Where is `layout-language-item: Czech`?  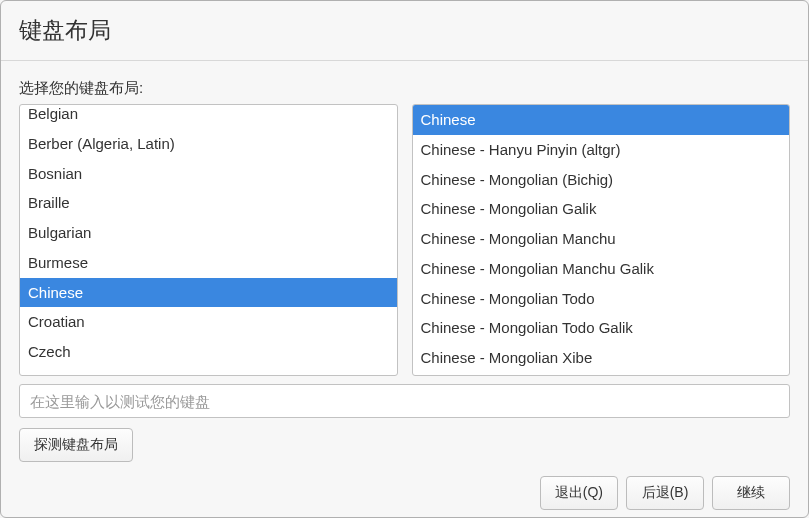 layout-language-item: Czech is located at coordinates (208, 352).